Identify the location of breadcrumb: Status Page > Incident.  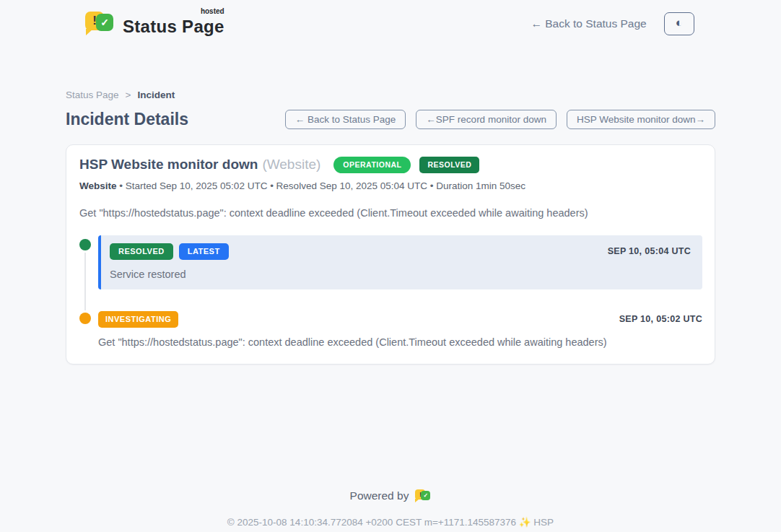
(390, 95).